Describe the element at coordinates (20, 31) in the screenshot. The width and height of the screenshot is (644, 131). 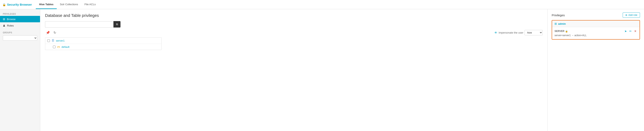
I see `groups-section-label: GROUPS` at that location.